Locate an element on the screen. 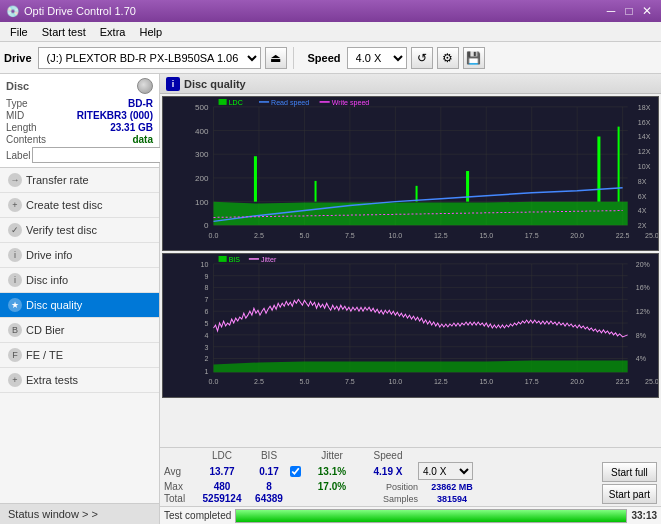  mid-label: MID is located at coordinates (15, 116).